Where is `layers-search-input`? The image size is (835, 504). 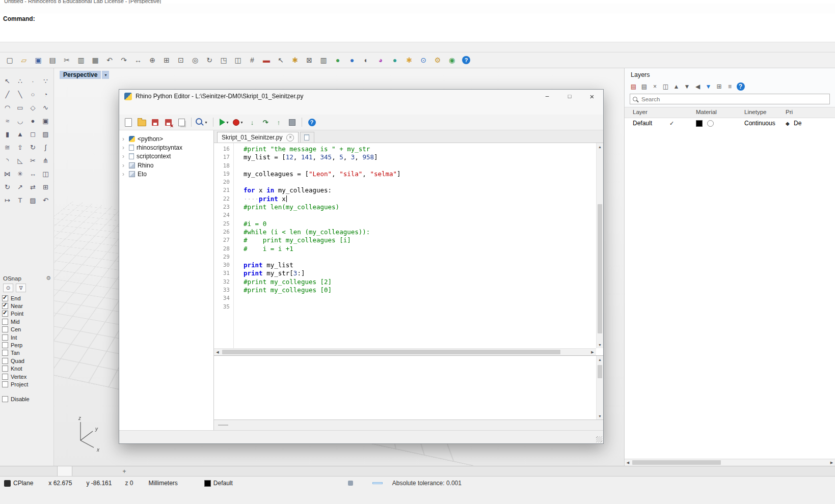 layers-search-input is located at coordinates (734, 99).